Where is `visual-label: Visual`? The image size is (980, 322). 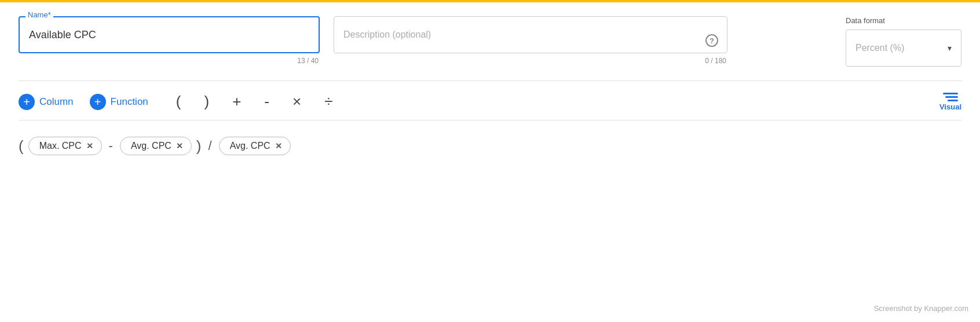
visual-label: Visual is located at coordinates (950, 107).